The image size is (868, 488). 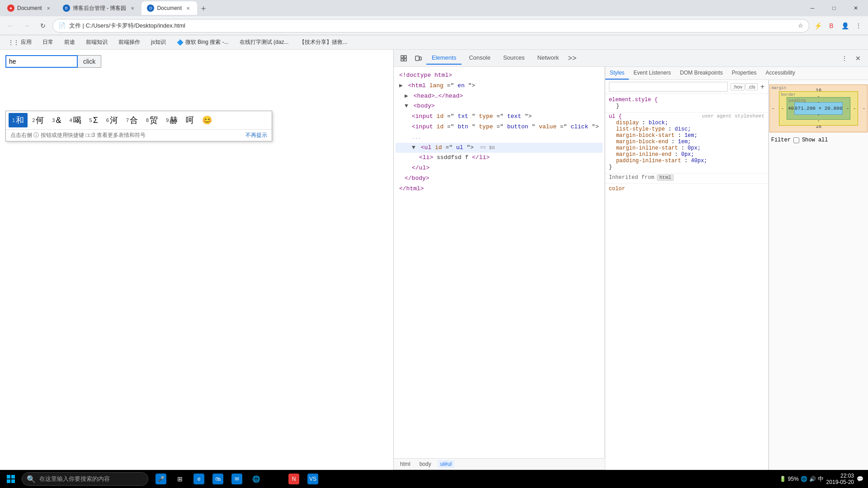 I want to click on ime-dismiss-button: 不再提示, so click(x=256, y=136).